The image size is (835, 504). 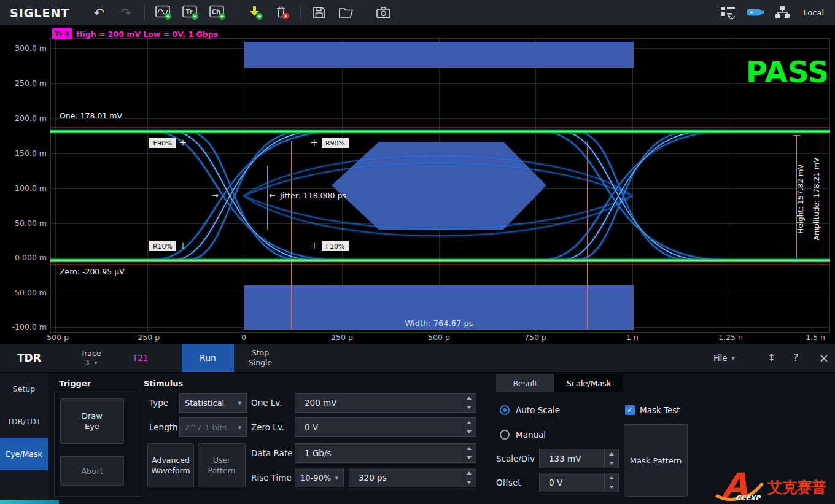 What do you see at coordinates (824, 358) in the screenshot?
I see `close-icon: ×` at bounding box center [824, 358].